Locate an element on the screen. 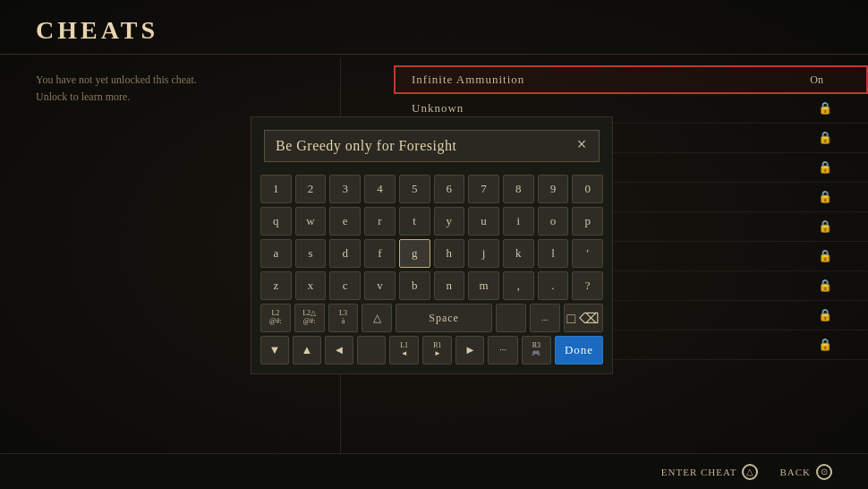  nav-row: ▼ ▲ ◄ L1◄ R1► ► ··· R3🎮 Done is located at coordinates (431, 350).